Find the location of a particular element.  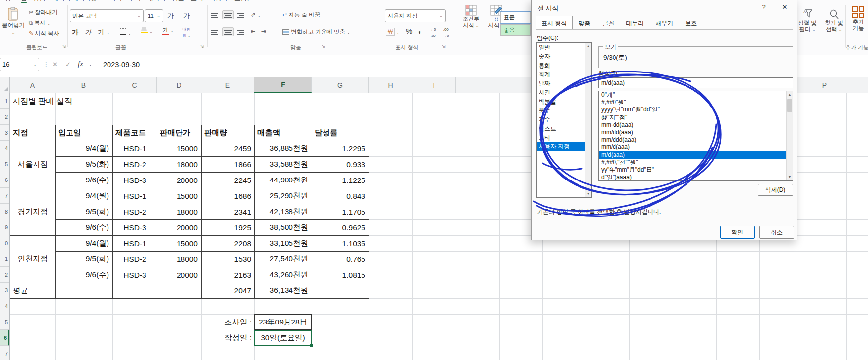

name-box-chevron: ⌄ is located at coordinates (35, 64).